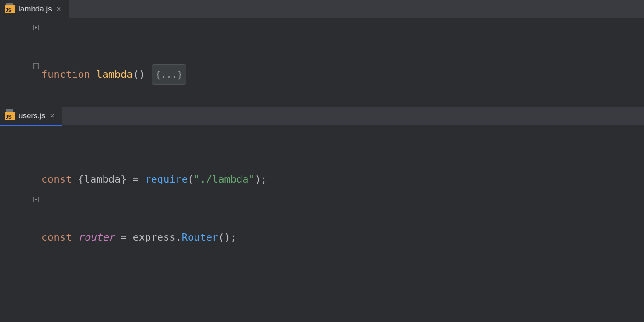 Image resolution: width=644 pixels, height=322 pixels. I want to click on code-line: const {lambda} = require("./lambda");, so click(343, 179).